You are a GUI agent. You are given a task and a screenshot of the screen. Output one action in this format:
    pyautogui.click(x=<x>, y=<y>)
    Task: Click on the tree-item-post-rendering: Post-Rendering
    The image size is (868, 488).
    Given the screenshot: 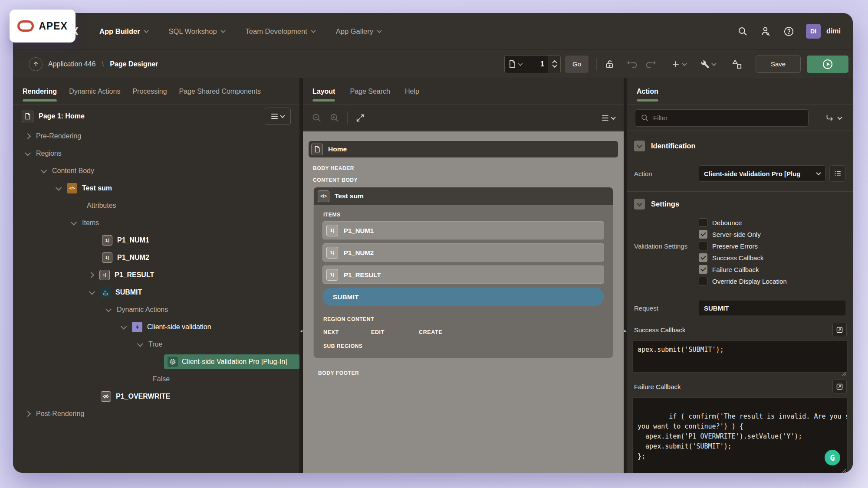 What is the action you would take?
    pyautogui.click(x=156, y=414)
    